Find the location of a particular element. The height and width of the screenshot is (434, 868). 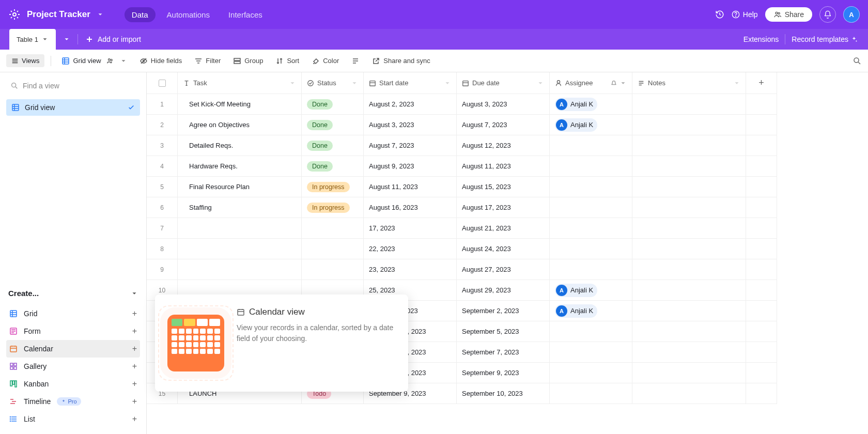

row-number: 7 is located at coordinates (162, 228).